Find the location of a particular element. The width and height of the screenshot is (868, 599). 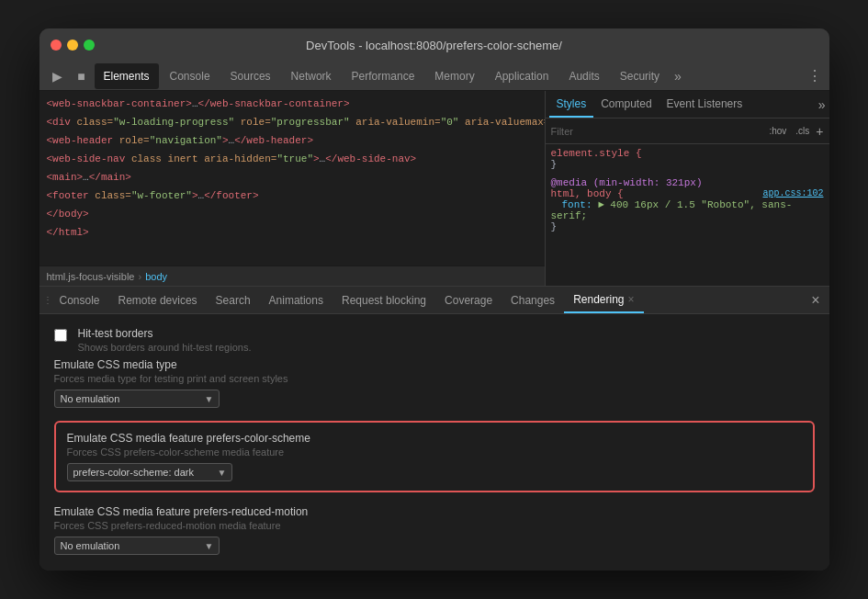

tab-elements: Elements is located at coordinates (127, 76).